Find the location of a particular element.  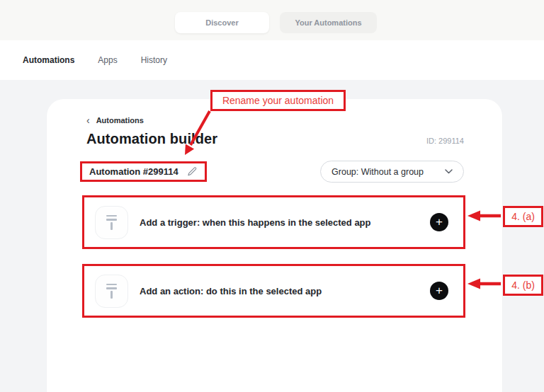

trigger-icon is located at coordinates (112, 222).